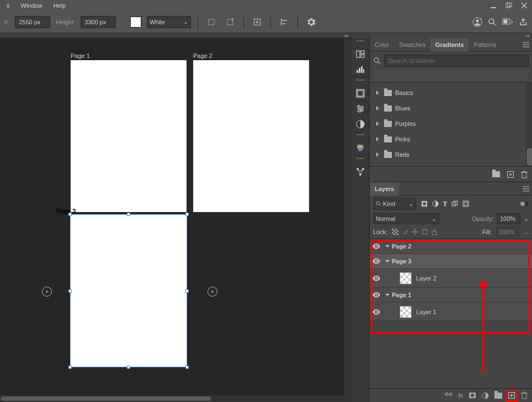 The image size is (532, 402). What do you see at coordinates (136, 22) in the screenshot?
I see `bgcolor-swatch` at bounding box center [136, 22].